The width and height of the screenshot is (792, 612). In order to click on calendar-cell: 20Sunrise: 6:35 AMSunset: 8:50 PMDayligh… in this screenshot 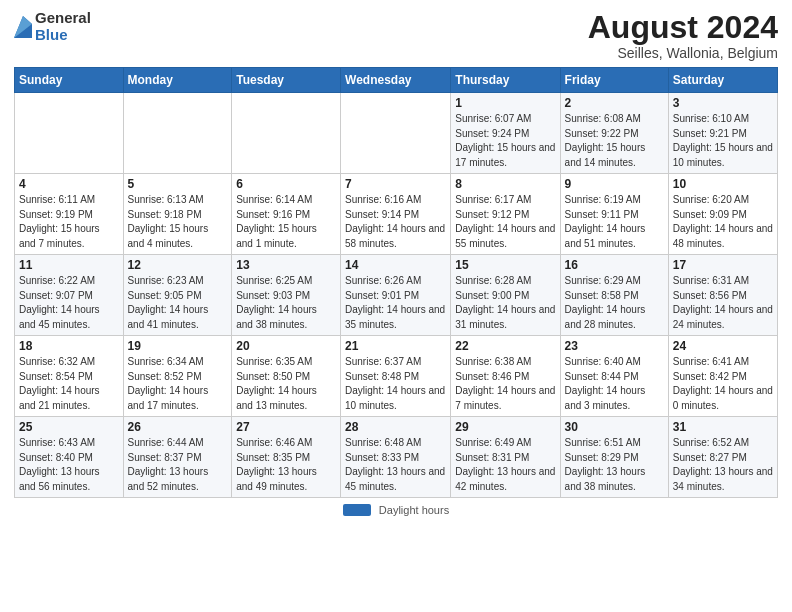, I will do `click(286, 376)`.